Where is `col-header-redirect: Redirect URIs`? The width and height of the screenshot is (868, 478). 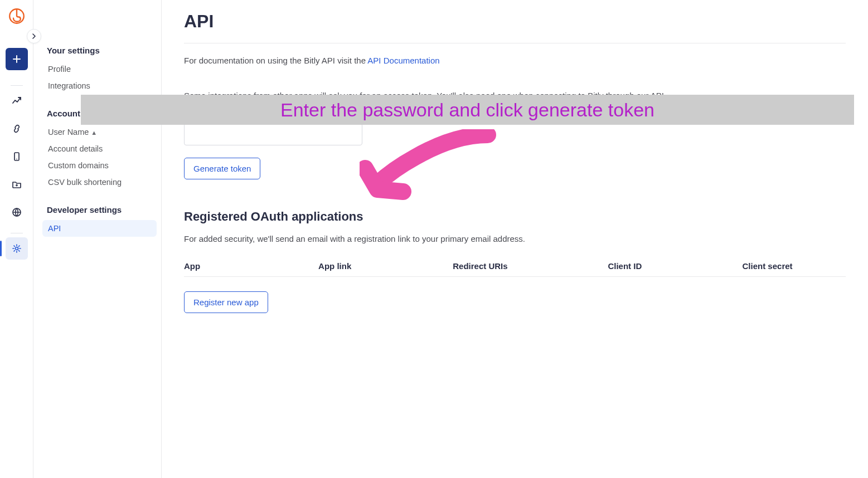
col-header-redirect: Redirect URIs is located at coordinates (530, 266).